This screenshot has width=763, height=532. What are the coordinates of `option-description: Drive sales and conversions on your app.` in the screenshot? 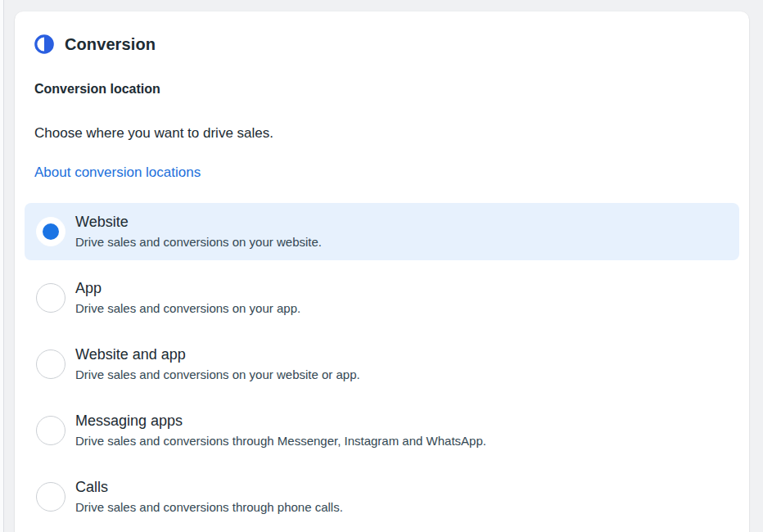 It's located at (188, 309).